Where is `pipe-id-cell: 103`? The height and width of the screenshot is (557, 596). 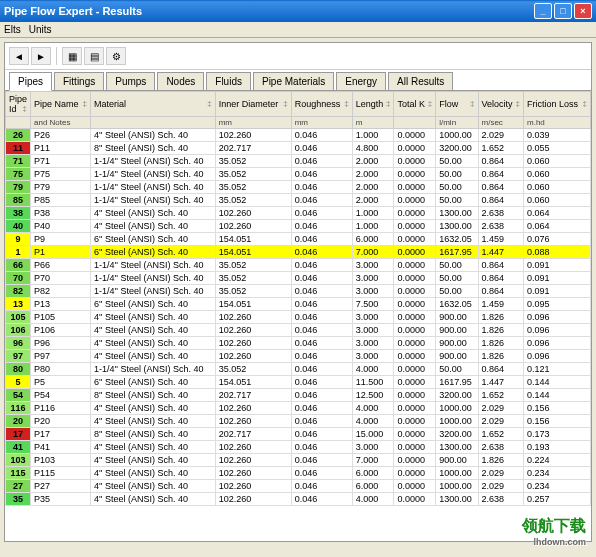 pipe-id-cell: 103 is located at coordinates (18, 460).